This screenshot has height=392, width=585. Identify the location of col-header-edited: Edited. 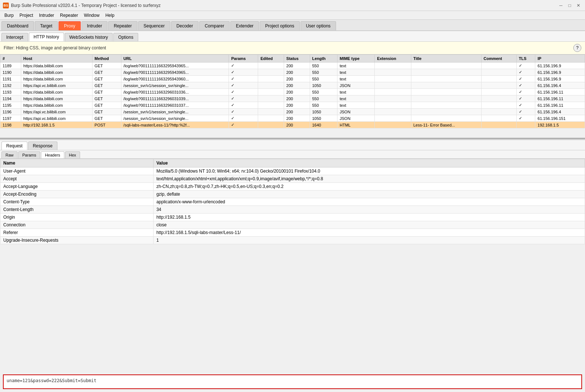
(271, 59).